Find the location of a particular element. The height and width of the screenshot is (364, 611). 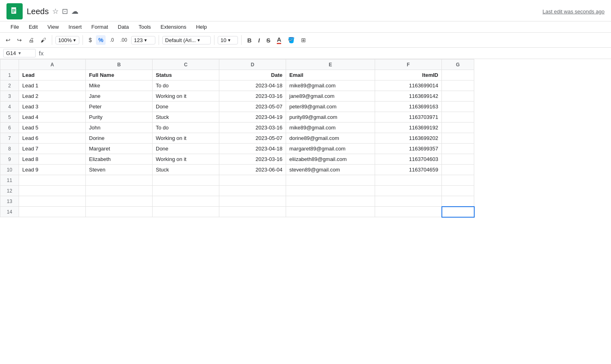

cell-F12 is located at coordinates (409, 191).